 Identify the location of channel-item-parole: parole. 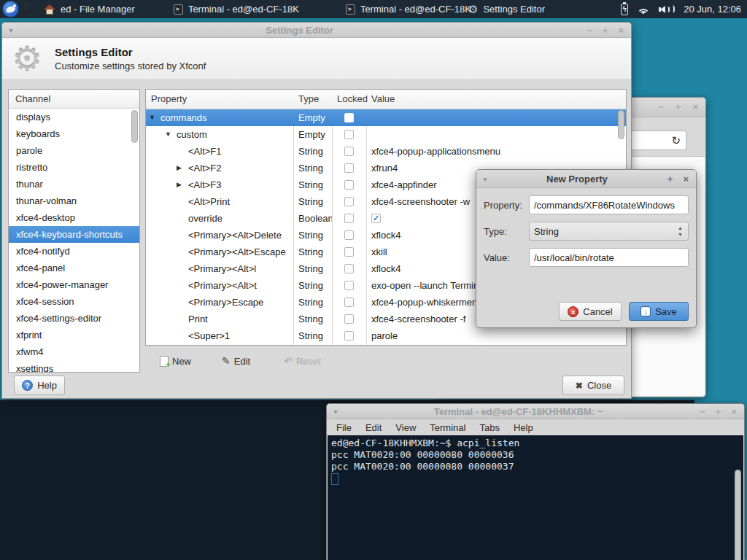
(74, 150).